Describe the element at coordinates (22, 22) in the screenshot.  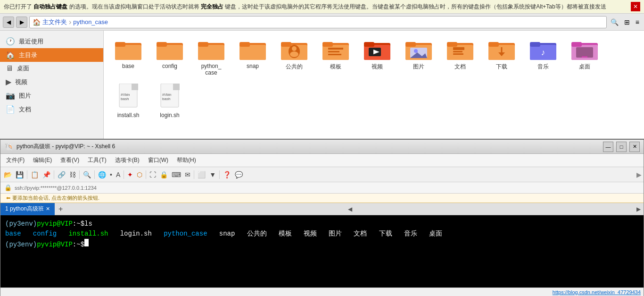
I see `nav-forward-button: ▶` at that location.